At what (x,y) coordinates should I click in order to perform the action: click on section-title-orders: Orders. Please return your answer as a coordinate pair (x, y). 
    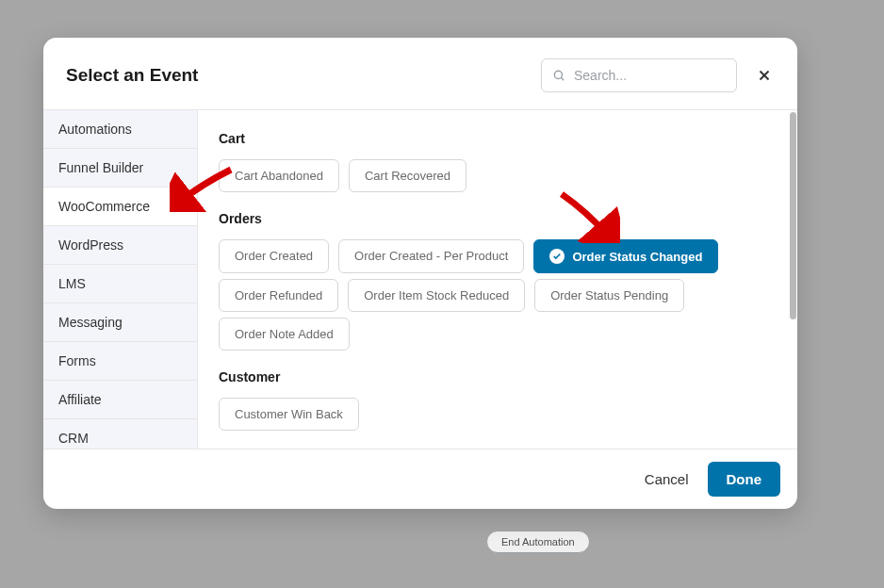
    Looking at the image, I should click on (498, 219).